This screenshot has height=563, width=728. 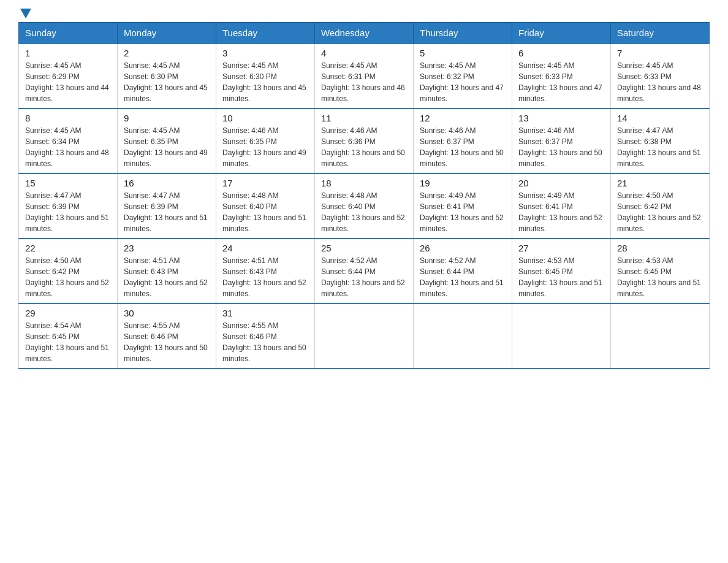 What do you see at coordinates (69, 33) in the screenshot?
I see `weekday-header-sunday: Sunday` at bounding box center [69, 33].